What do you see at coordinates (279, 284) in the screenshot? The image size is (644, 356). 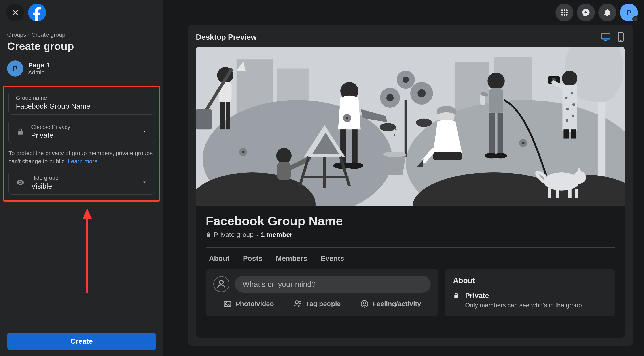 I see `composer-placeholder: What's on your mind?` at bounding box center [279, 284].